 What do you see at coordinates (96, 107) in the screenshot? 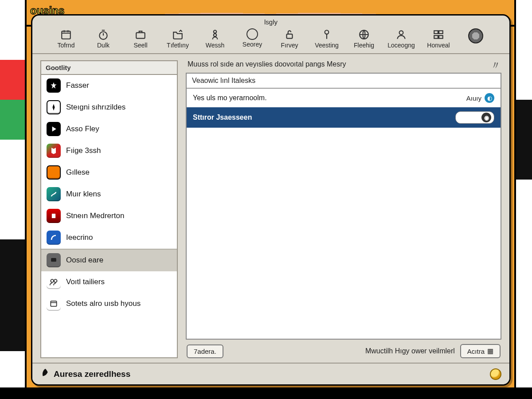
I see `sidebar-item-label: Steıgni sıhrızildes` at bounding box center [96, 107].